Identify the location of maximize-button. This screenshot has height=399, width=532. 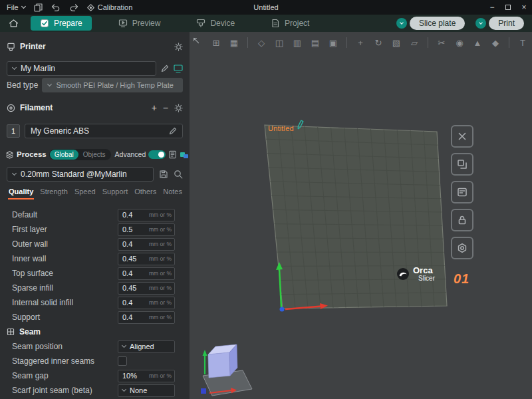
(508, 7).